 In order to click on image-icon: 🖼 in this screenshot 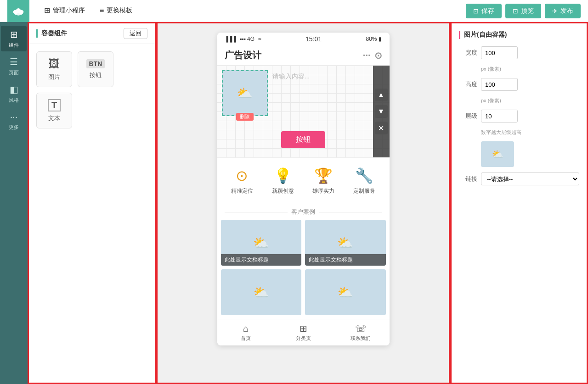, I will do `click(54, 64)`.